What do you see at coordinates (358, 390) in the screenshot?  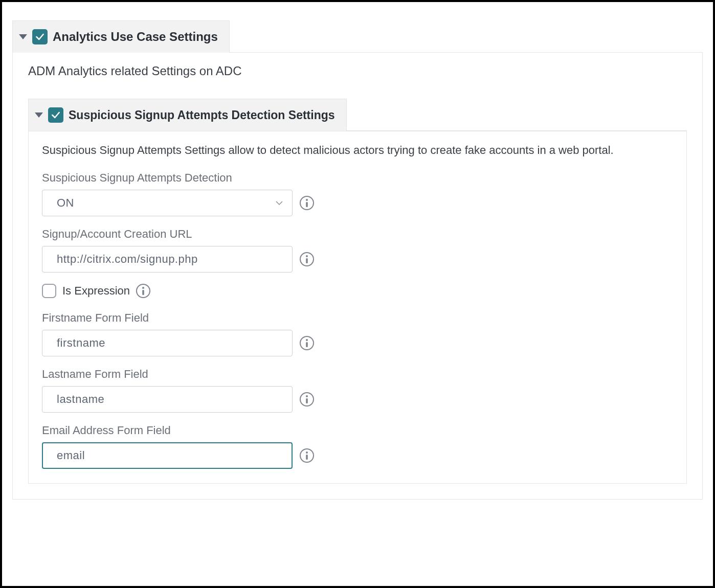 I see `field-lastname: Lastname Form Field` at bounding box center [358, 390].